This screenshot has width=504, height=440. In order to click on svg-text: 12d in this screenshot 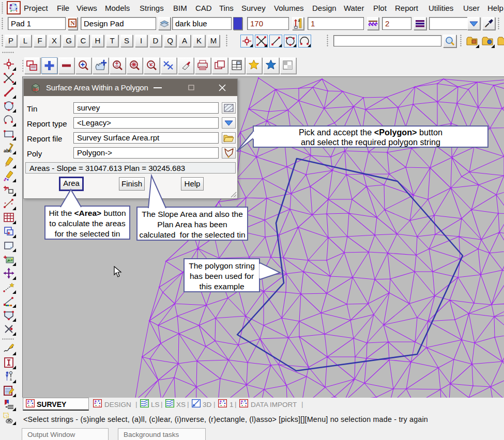, I will do `click(35, 90)`.